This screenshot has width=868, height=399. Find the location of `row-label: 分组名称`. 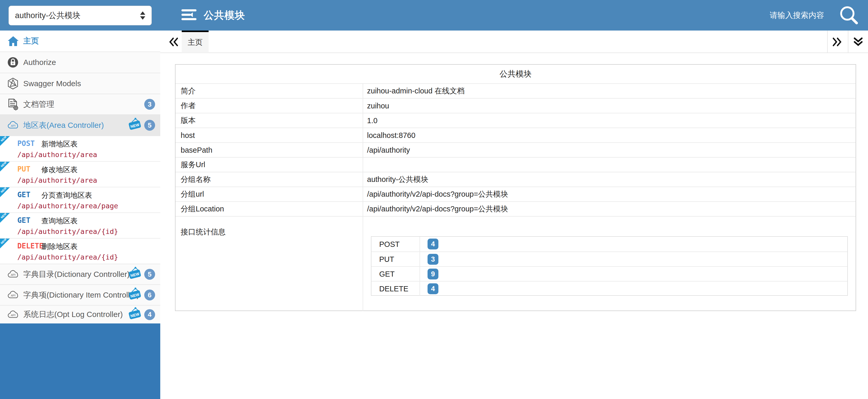

row-label: 分组名称 is located at coordinates (195, 179).